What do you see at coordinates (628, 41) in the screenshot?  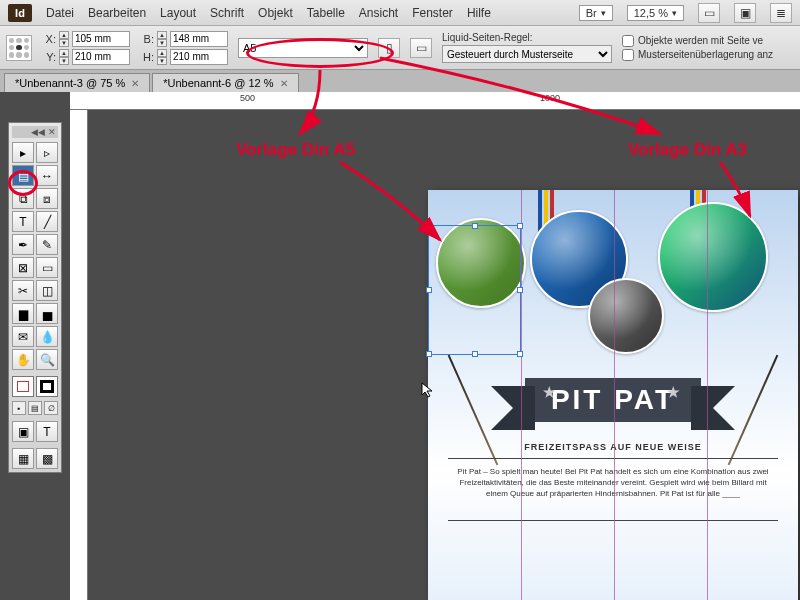 I see `chk-objects-with-page` at bounding box center [628, 41].